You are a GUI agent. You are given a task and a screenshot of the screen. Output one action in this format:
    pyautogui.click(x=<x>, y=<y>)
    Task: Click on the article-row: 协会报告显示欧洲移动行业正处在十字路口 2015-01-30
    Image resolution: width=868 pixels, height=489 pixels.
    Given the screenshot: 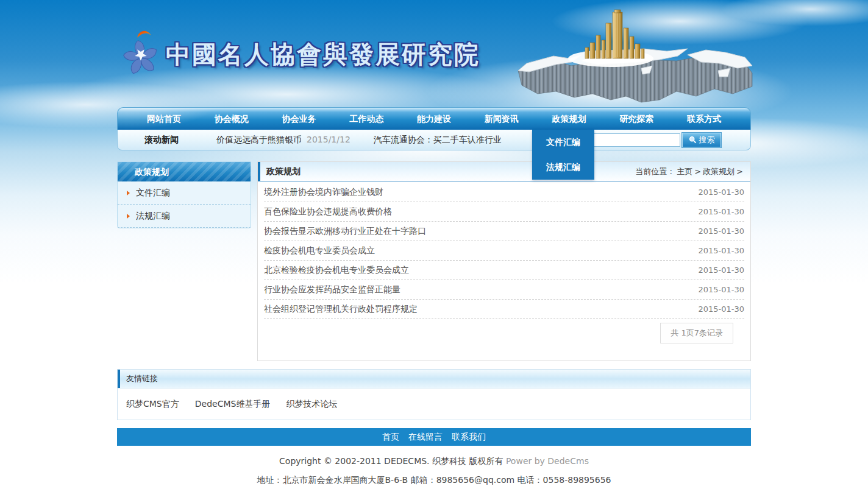 What is the action you would take?
    pyautogui.click(x=504, y=231)
    